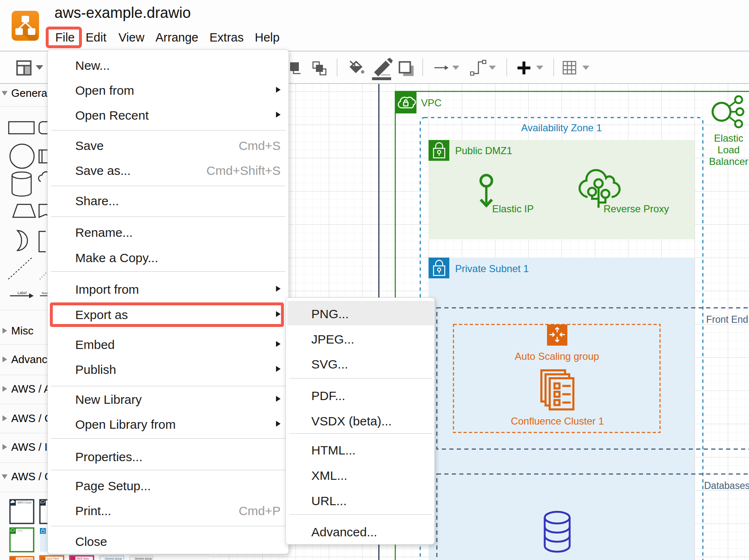 The image size is (749, 560). Describe the element at coordinates (25, 503) in the screenshot. I see `svg-text: AWS Cloud` at that location.